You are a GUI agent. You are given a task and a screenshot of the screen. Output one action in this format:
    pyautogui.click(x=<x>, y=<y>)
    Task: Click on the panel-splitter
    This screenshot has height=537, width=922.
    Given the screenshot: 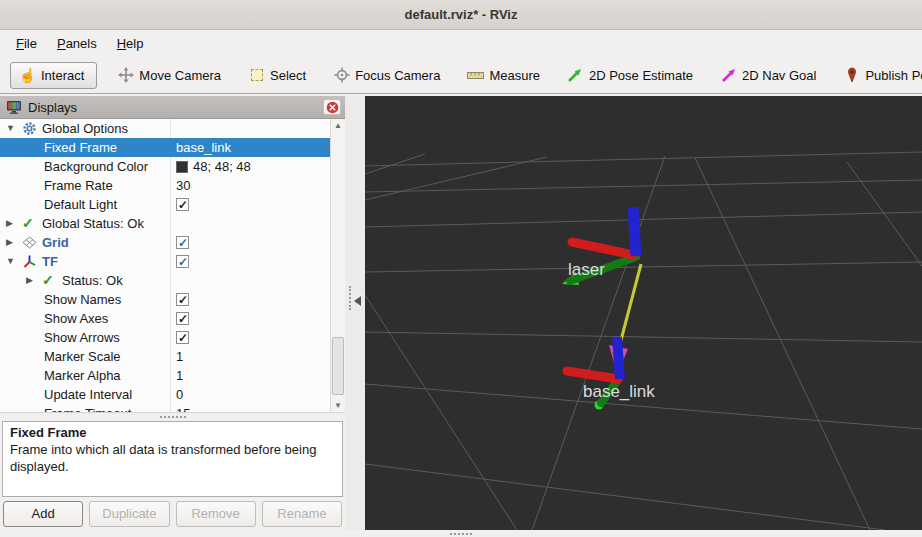 What is the action you would take?
    pyautogui.click(x=355, y=313)
    